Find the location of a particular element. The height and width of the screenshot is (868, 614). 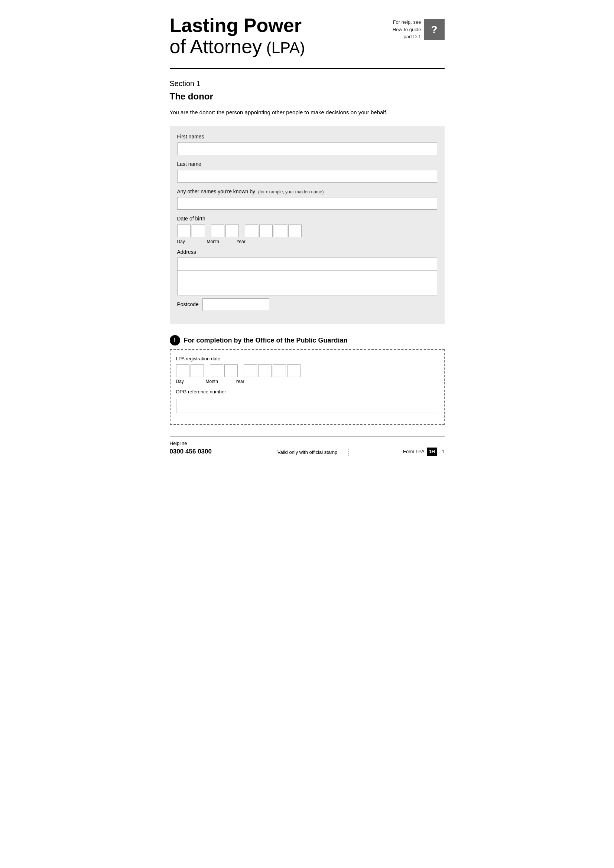

reg-date-group: LPA registration date is located at coordinates (307, 370).